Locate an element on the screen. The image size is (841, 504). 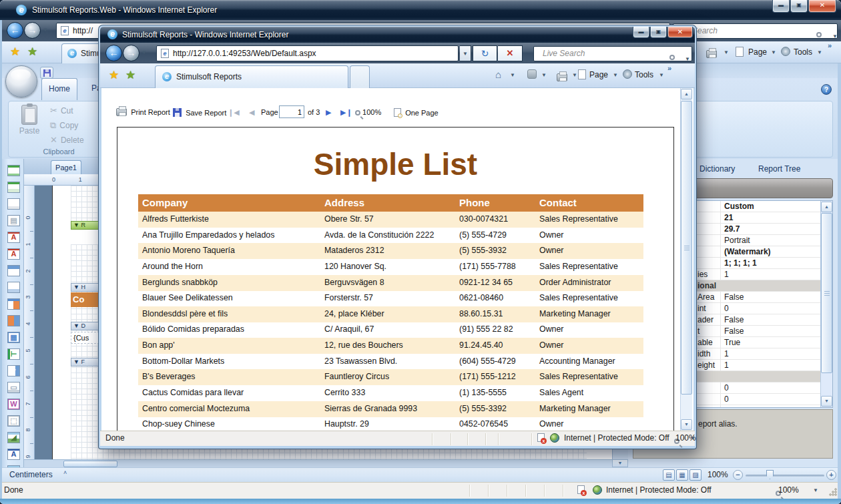
blank-page-icon: ▤ is located at coordinates (13, 220).